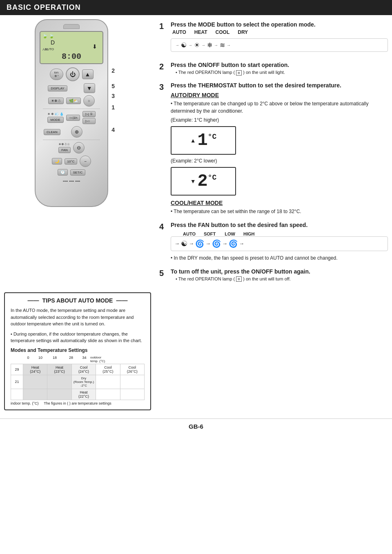 The width and height of the screenshot is (392, 554). What do you see at coordinates (71, 162) in the screenshot?
I see `btn-temp-display: 10°C` at bounding box center [71, 162].